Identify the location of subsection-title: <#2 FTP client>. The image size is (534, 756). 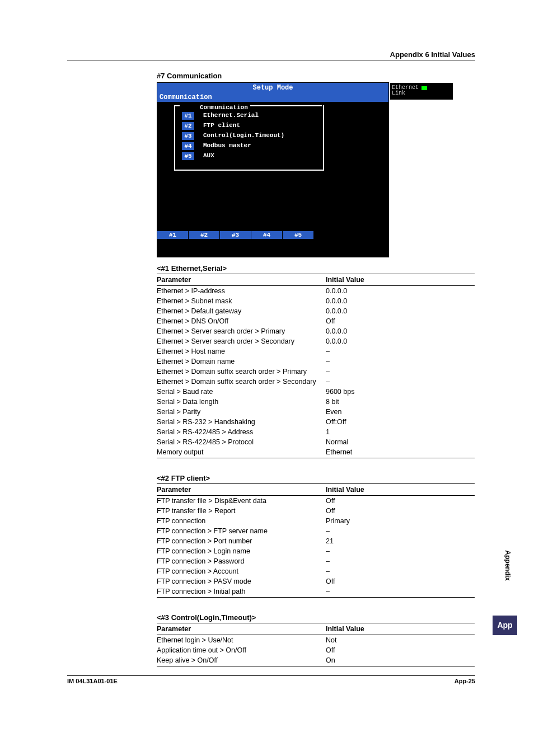
(316, 478).